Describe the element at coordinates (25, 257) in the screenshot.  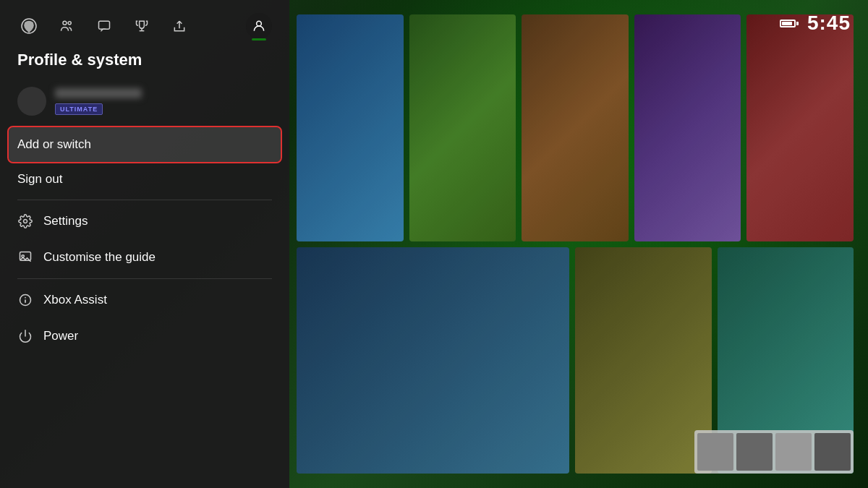
I see `customise-icon` at that location.